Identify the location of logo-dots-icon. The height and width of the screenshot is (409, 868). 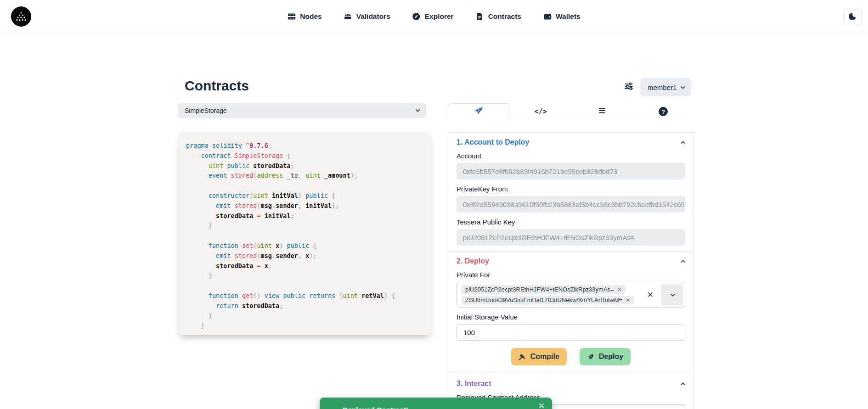
(21, 17).